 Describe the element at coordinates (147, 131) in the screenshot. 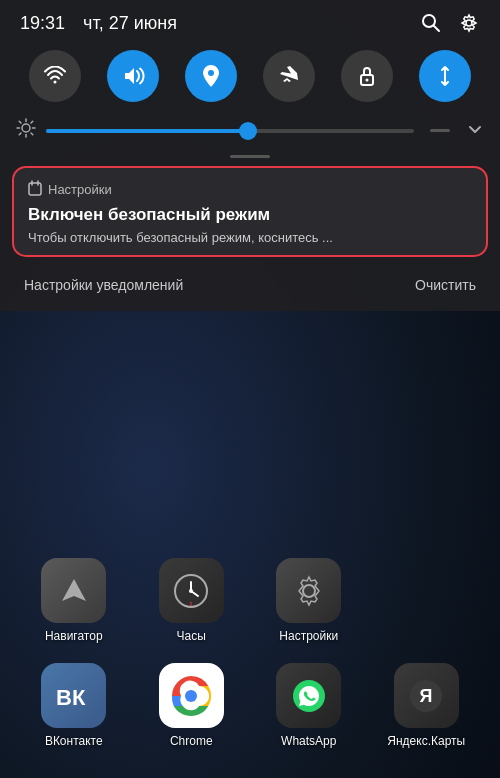

I see `brightness-fill` at that location.